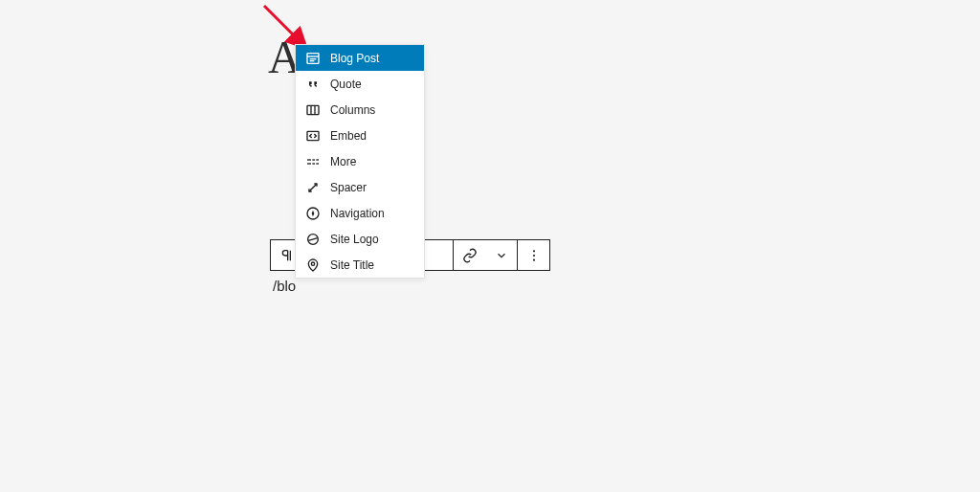 The height and width of the screenshot is (492, 980). Describe the element at coordinates (343, 162) in the screenshot. I see `suggestion-label: More` at that location.